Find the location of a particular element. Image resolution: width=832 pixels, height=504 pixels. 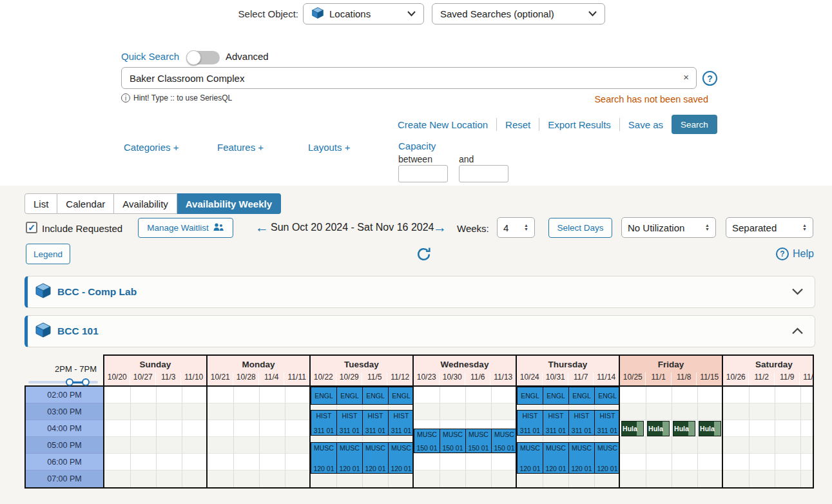

stepper-arrows-icon: ▲▼ is located at coordinates (526, 228).